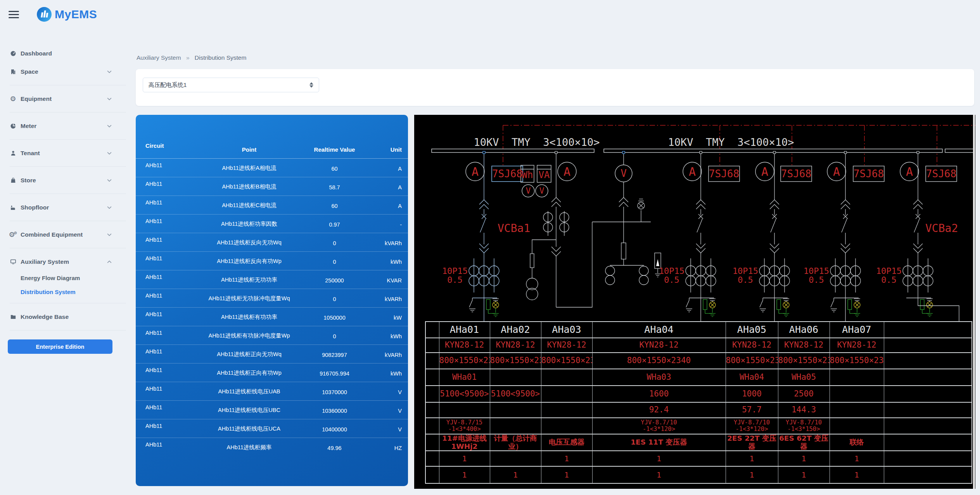 The image size is (980, 495). Describe the element at coordinates (68, 180) in the screenshot. I see `sidebar-item-store: Store` at that location.